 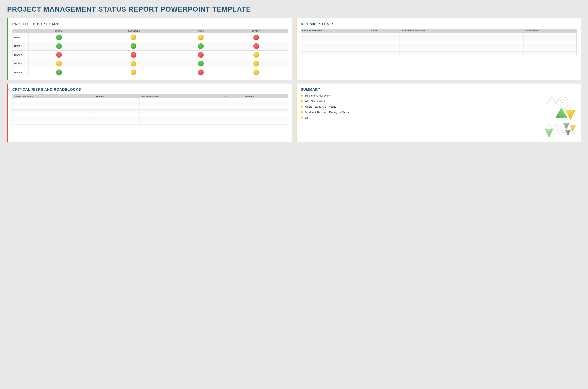 What do you see at coordinates (20, 64) in the screenshot?
I see `report-row-label-3: ITEM 4` at bounding box center [20, 64].